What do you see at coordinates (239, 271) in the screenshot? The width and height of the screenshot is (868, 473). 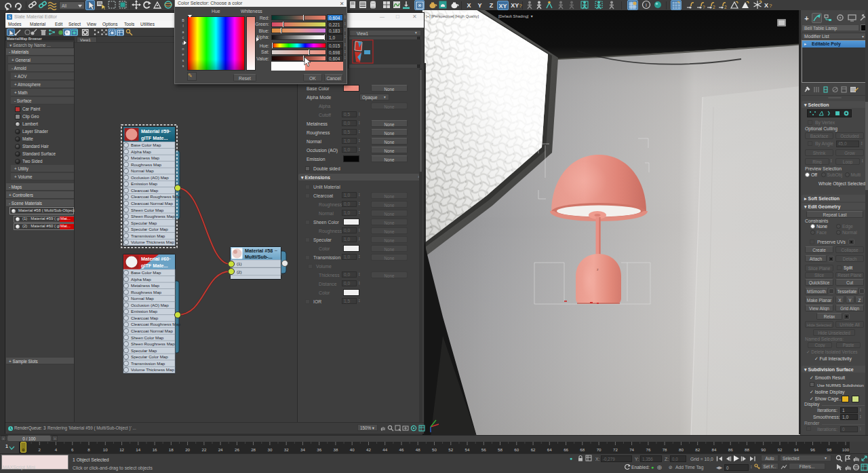 I see `svg-text: (2)` at bounding box center [239, 271].